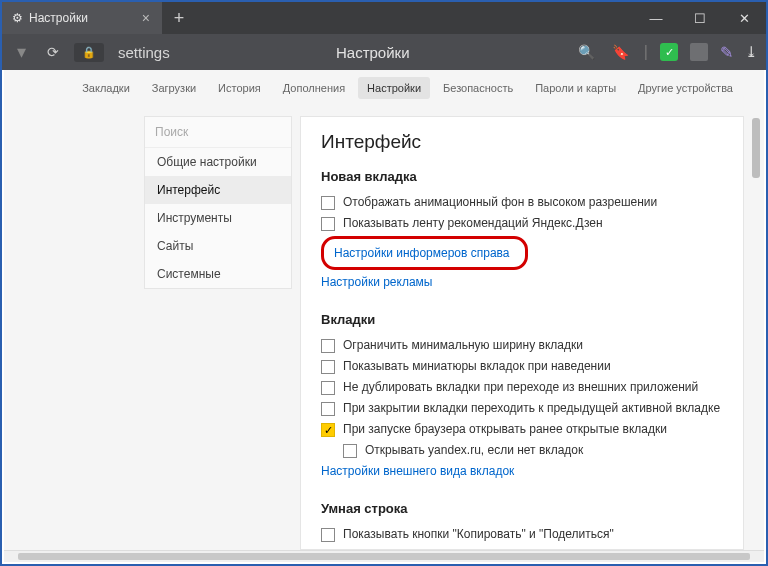 Image resolution: width=768 pixels, height=566 pixels. I want to click on highlight-callout: Настройки информеров справа, so click(424, 253).